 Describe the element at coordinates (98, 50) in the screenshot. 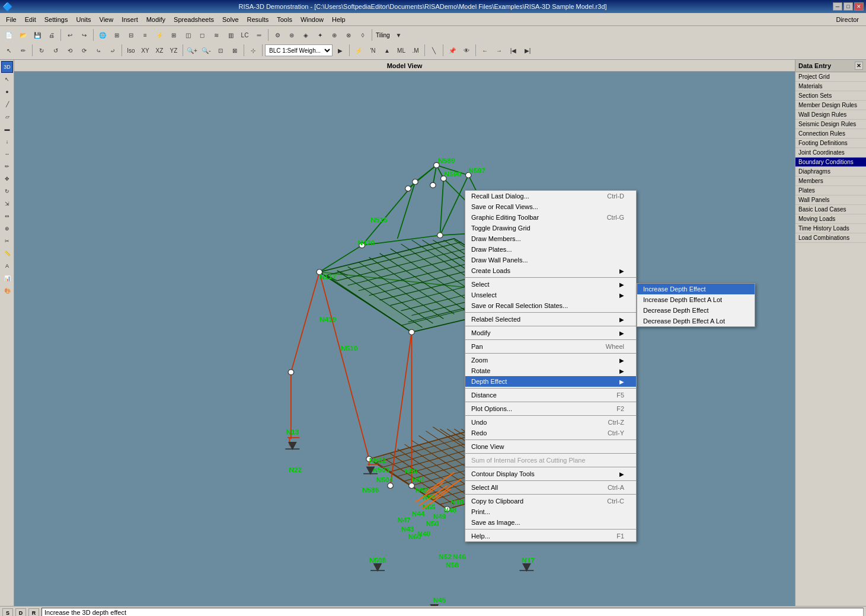

I see `rotate-btn5: ⤿` at that location.